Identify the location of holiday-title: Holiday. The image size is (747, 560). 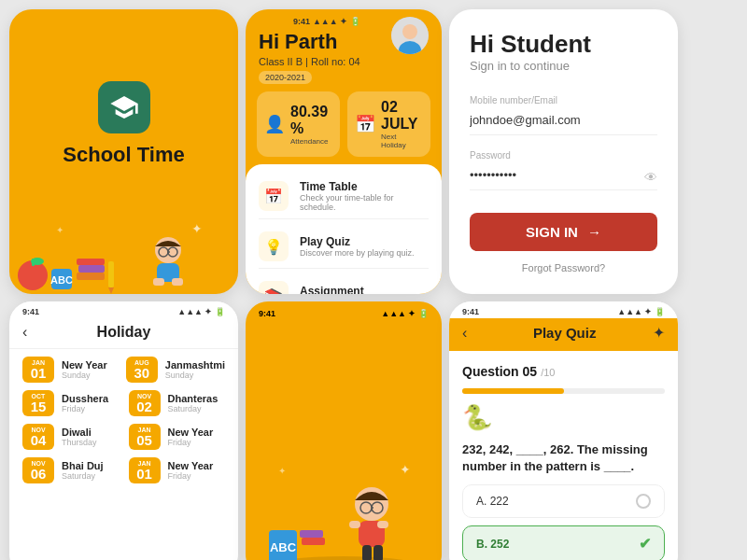
(124, 332).